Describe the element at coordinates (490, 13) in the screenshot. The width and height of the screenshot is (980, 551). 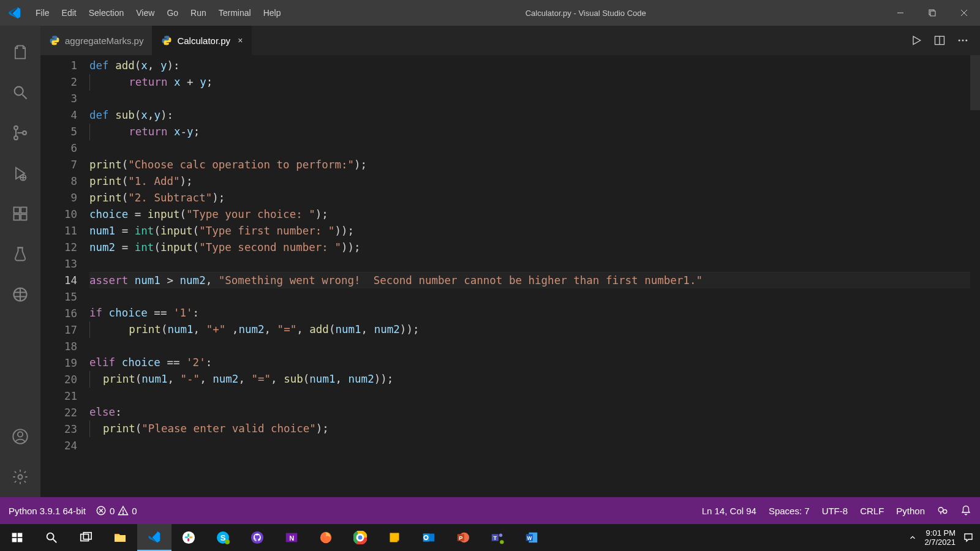
I see `title-bar: File Edit Selection View Go Run Terminal…` at that location.